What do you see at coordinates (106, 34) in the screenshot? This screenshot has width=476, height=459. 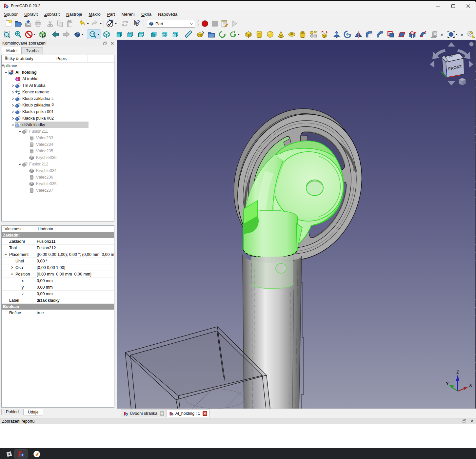 I see `view-axonometric-button` at bounding box center [106, 34].